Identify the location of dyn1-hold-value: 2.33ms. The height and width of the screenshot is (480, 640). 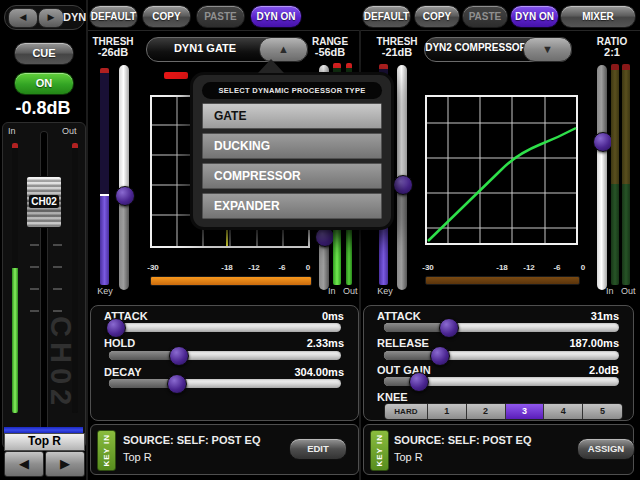
(326, 343).